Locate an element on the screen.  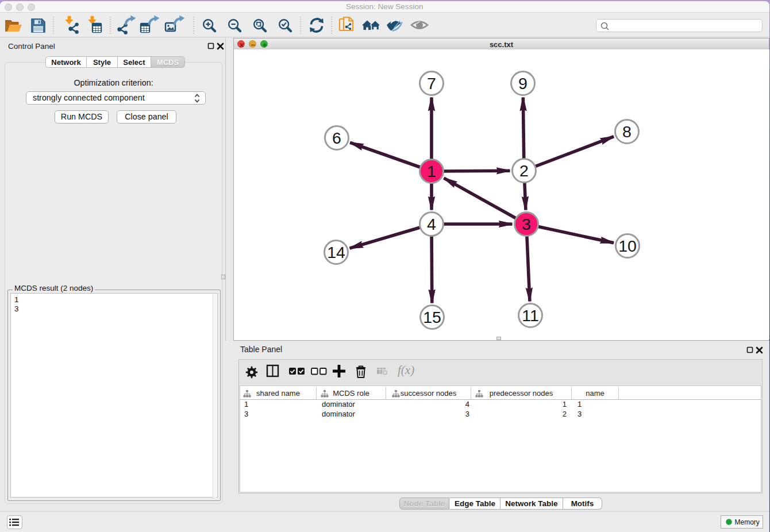
svg-text: 15 is located at coordinates (432, 317).